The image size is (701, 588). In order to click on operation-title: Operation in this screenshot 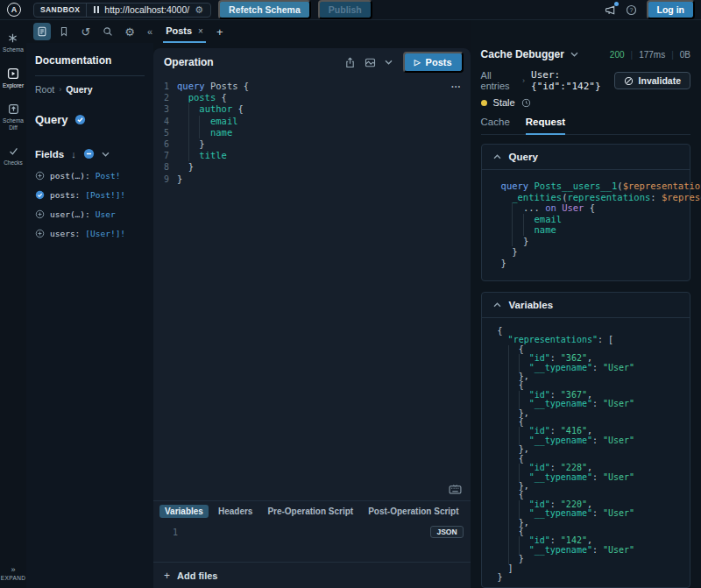, I will do `click(189, 62)`.